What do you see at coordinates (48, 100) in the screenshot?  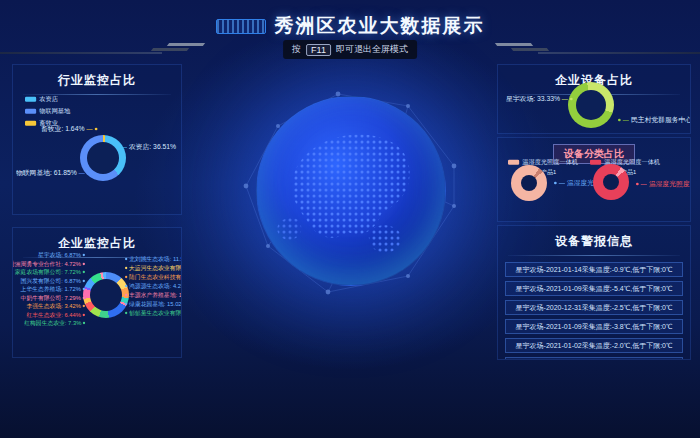 I see `legend-label: 农资店` at bounding box center [48, 100].